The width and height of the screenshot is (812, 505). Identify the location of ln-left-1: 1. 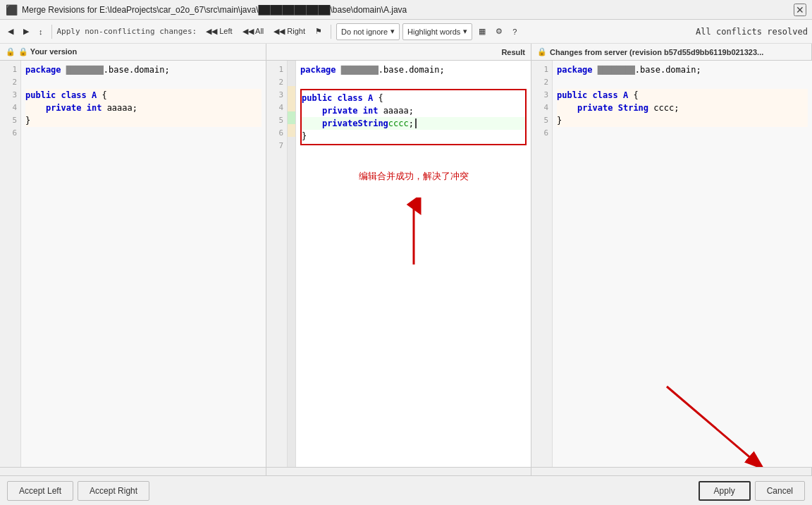
(10, 70).